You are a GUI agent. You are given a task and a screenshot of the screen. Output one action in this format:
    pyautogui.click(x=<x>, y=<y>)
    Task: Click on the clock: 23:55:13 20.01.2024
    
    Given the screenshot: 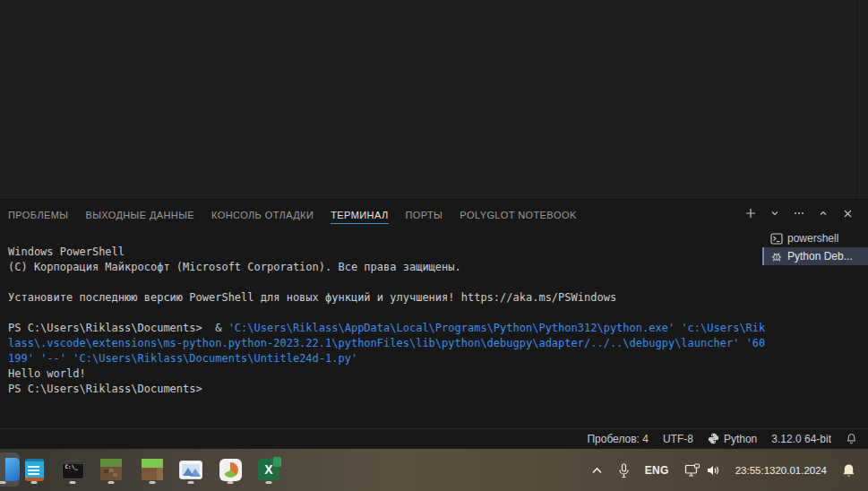 What is the action you would take?
    pyautogui.click(x=781, y=471)
    